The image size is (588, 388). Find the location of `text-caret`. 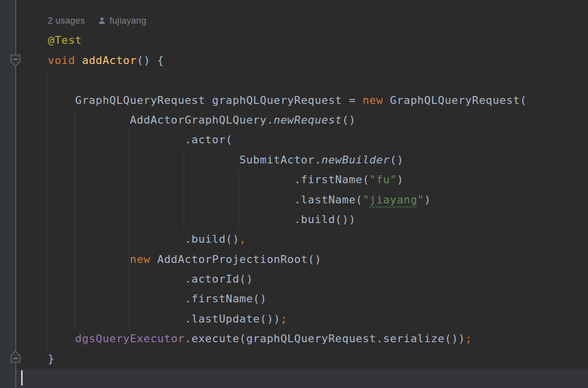

text-caret is located at coordinates (22, 378).